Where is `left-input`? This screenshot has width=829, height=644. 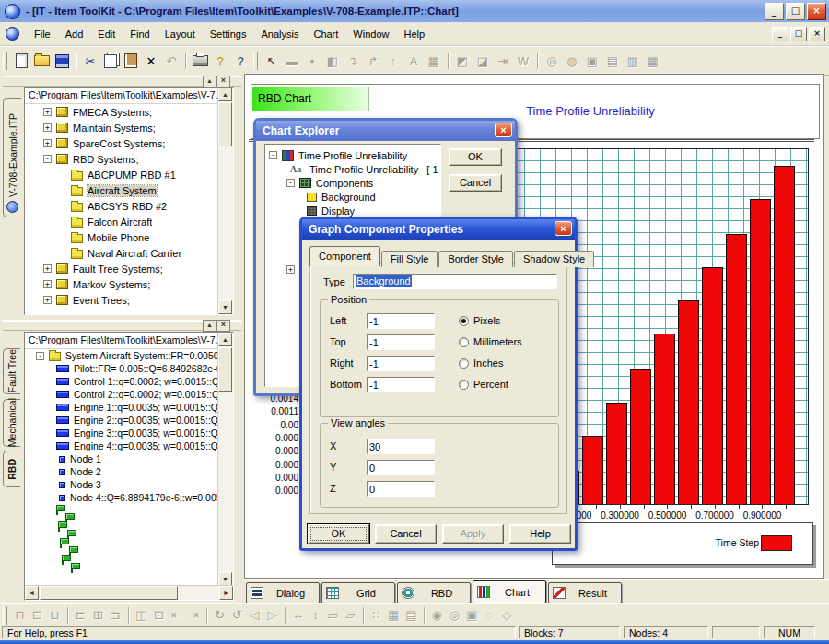 left-input is located at coordinates (401, 321).